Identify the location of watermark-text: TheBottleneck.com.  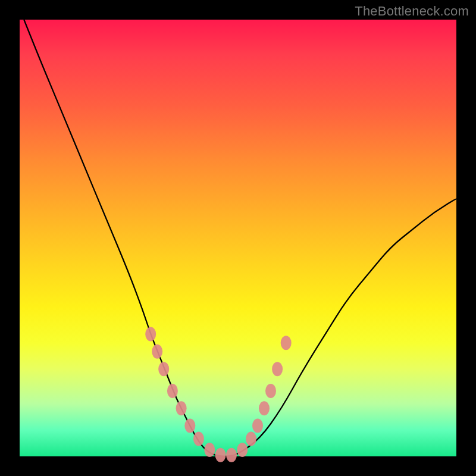
(412, 11).